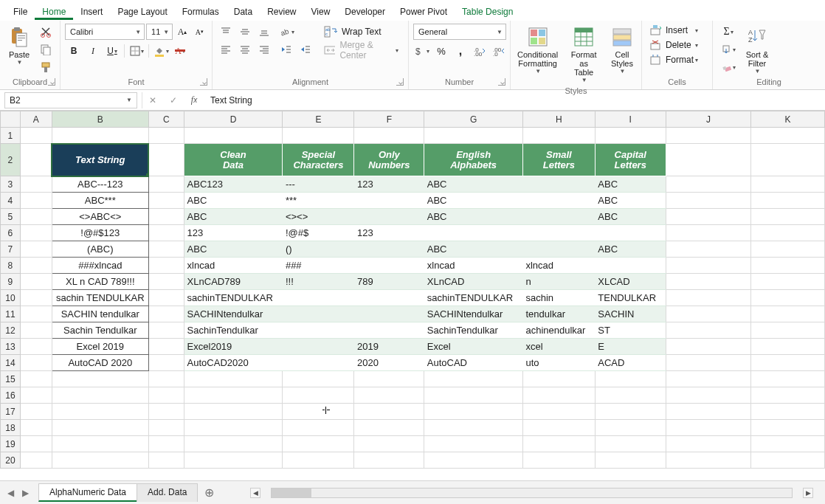  Describe the element at coordinates (319, 249) in the screenshot. I see `cell: ()` at that location.